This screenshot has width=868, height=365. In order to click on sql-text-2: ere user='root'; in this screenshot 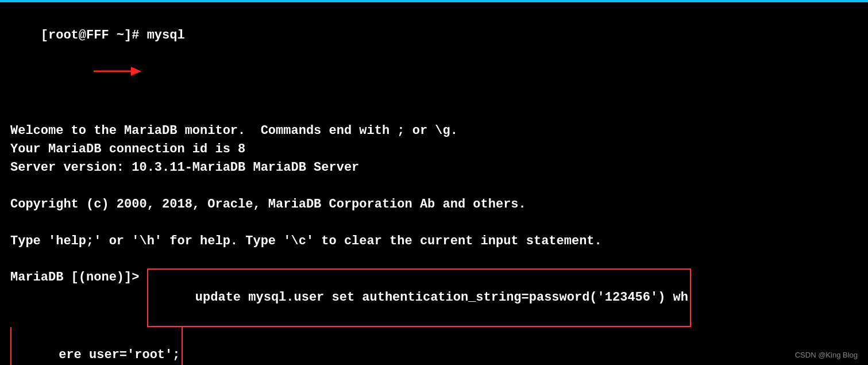, I will do `click(119, 355)`.